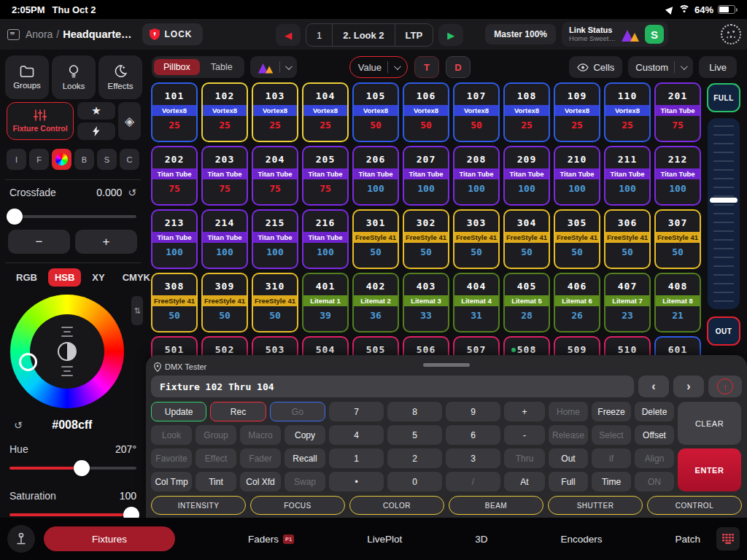  I want to click on fixture-cell-212: 212Titan Tube100, so click(678, 176).